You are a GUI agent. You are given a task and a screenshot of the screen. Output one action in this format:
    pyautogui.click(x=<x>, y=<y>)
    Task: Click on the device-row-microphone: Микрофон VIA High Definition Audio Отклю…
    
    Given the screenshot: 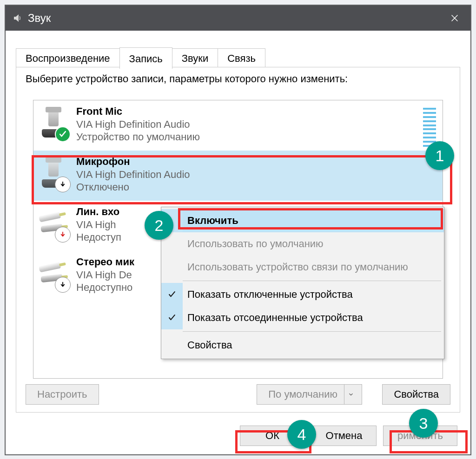 What is the action you would take?
    pyautogui.click(x=238, y=176)
    